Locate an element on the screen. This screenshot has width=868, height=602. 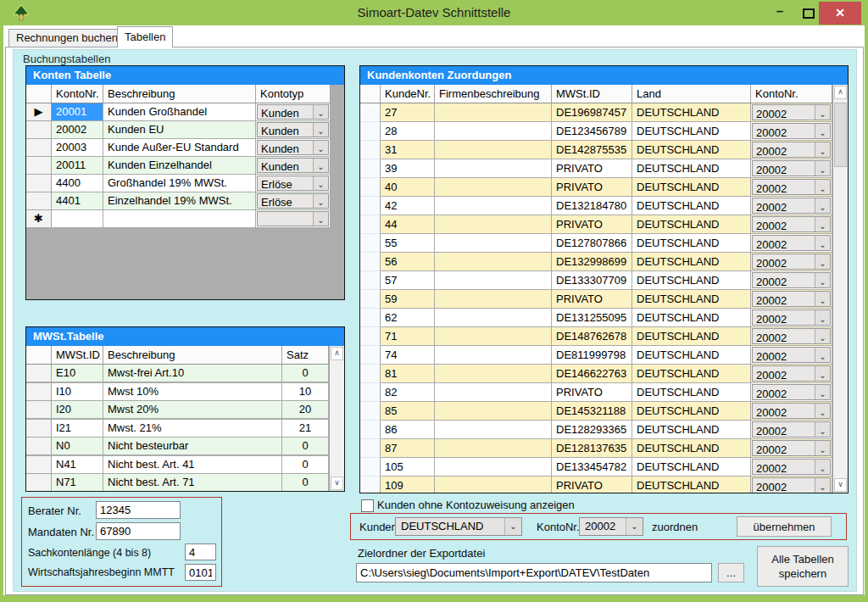
column-header: Land is located at coordinates (692, 94).